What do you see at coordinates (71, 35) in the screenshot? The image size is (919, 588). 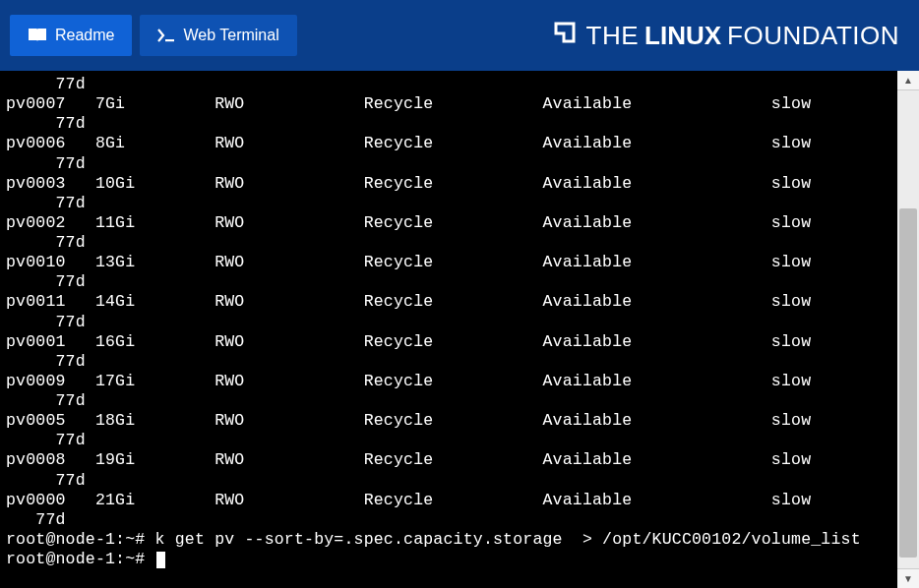 I see `readme-button: Readme` at bounding box center [71, 35].